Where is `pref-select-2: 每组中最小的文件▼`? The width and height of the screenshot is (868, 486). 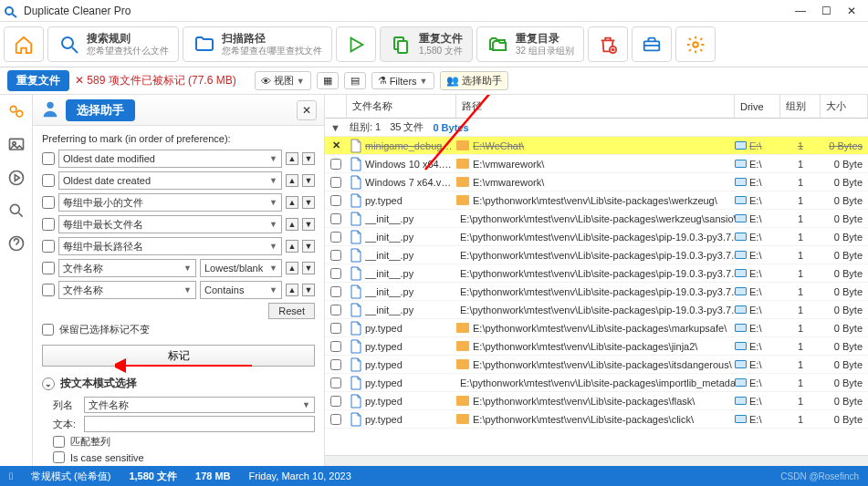
pref-select-2: 每组中最小的文件▼ is located at coordinates (170, 202).